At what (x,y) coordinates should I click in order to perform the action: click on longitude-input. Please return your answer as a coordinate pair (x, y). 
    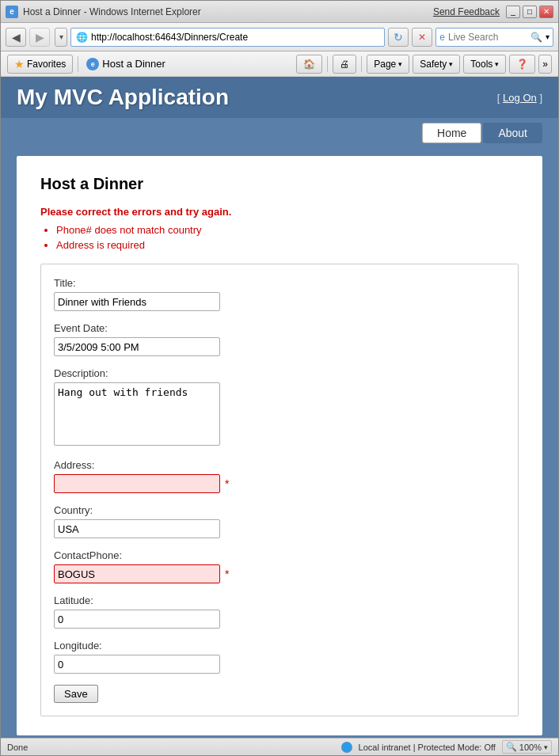
    Looking at the image, I should click on (137, 664).